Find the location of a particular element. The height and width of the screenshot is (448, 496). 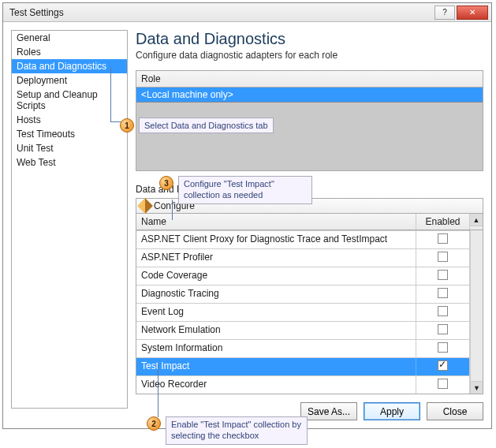

callout-badge-2: 2 is located at coordinates (154, 424).